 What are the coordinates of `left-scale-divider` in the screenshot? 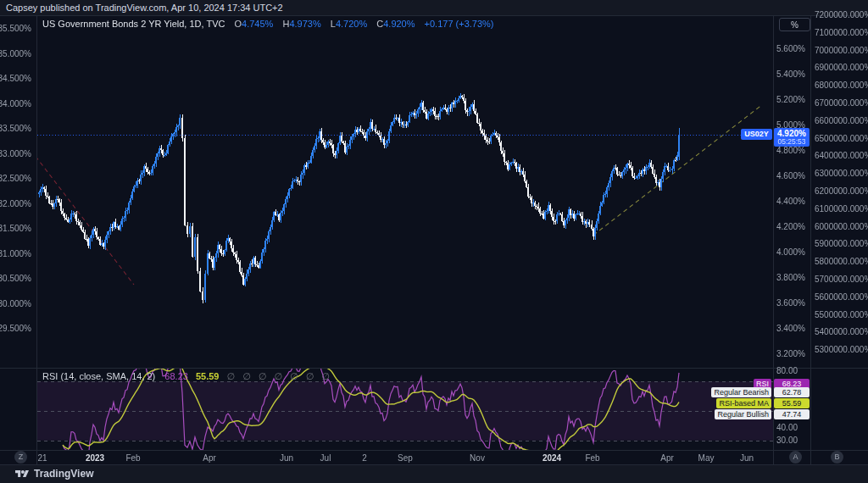 It's located at (37, 240).